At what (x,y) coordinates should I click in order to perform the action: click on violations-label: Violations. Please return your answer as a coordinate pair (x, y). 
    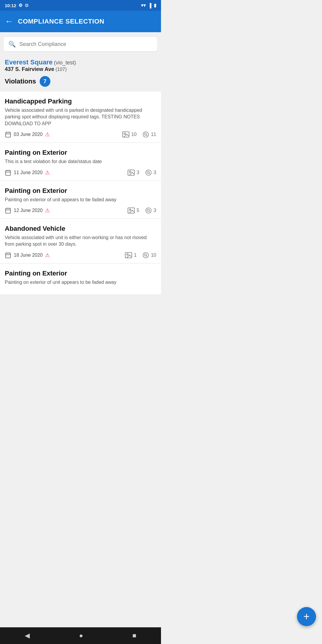
    Looking at the image, I should click on (20, 81).